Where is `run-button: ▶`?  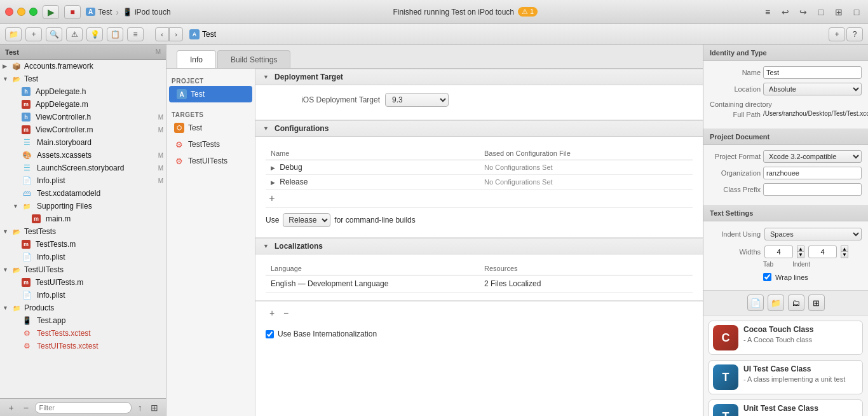
run-button: ▶ is located at coordinates (51, 12).